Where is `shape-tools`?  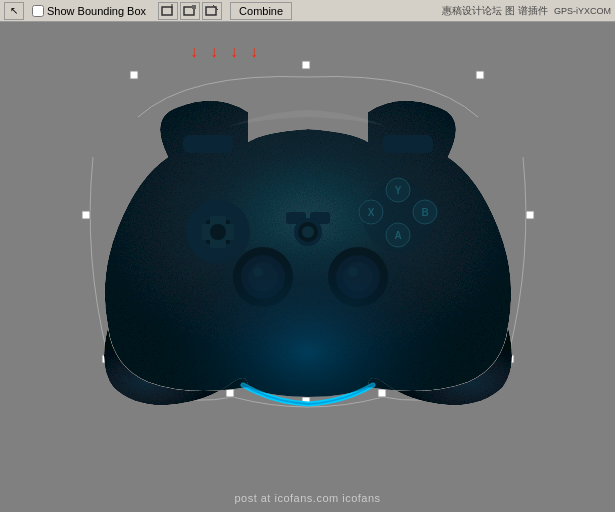
shape-tools is located at coordinates (190, 11).